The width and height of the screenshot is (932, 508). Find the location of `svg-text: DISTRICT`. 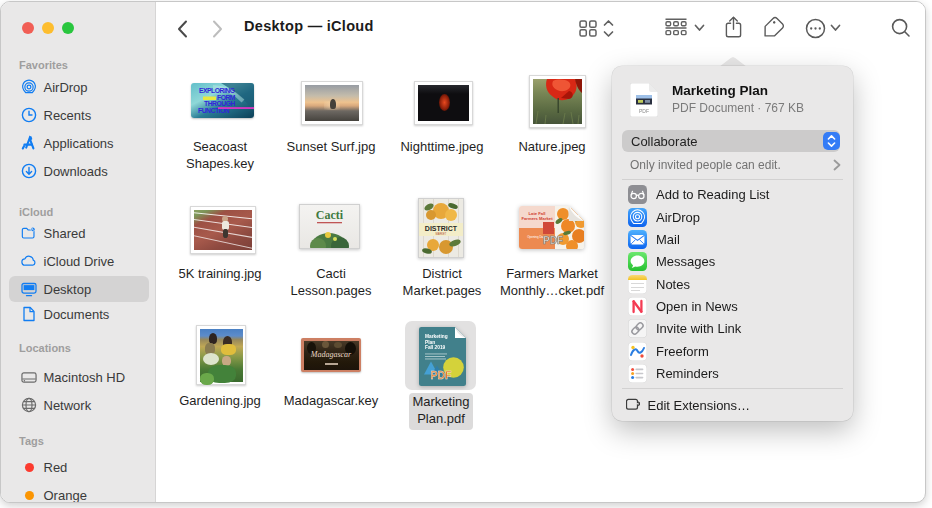

svg-text: DISTRICT is located at coordinates (442, 228).